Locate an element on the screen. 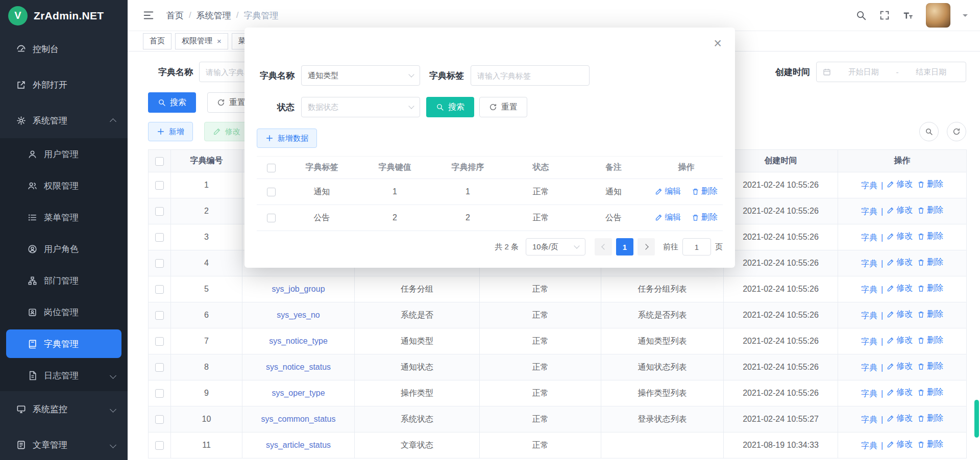 This screenshot has width=980, height=460. dict-type-link: sys_article_status is located at coordinates (299, 446).